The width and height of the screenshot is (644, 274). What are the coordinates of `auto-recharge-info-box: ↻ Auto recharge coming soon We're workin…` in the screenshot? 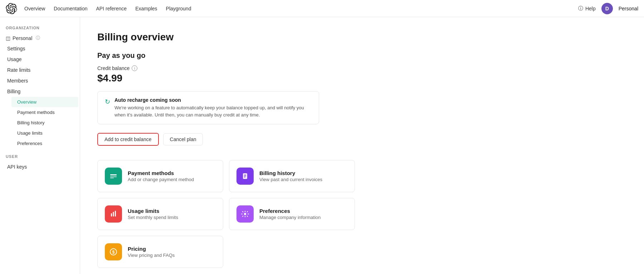 It's located at (208, 108).